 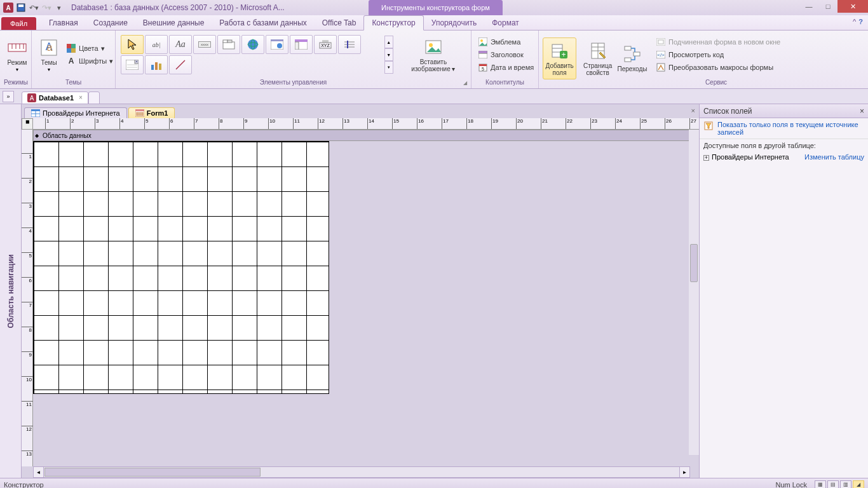 I want to click on vertical-ruler: 12345678910111213, so click(x=27, y=298).